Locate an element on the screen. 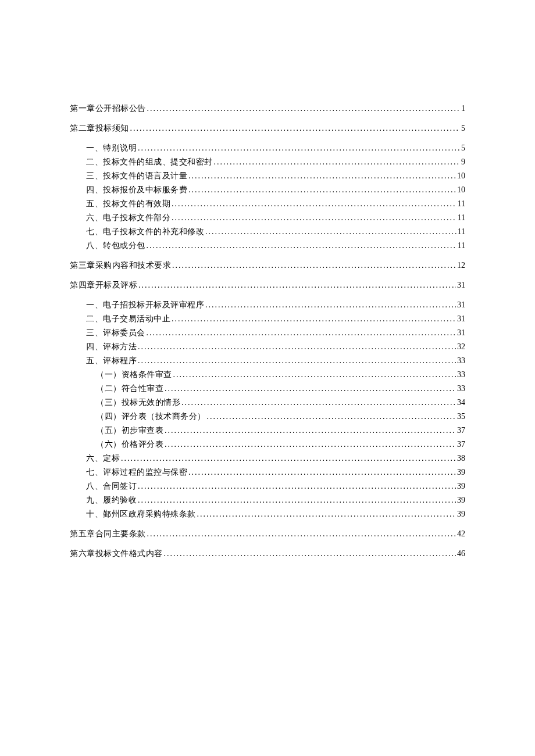 The height and width of the screenshot is (756, 535). toc-entry-label: 三、投标文件的语言及计量 is located at coordinates (137, 176).